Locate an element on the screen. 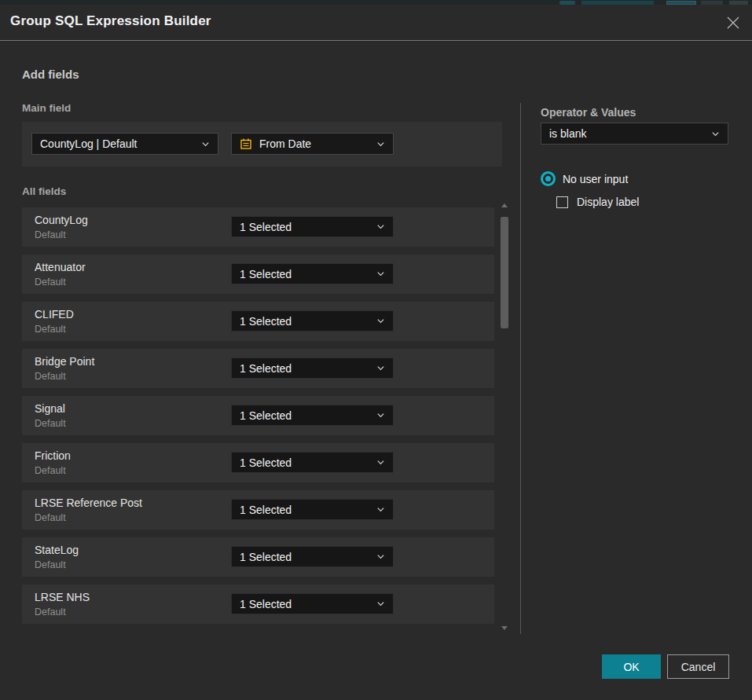 This screenshot has height=700, width=752. field-name: Signal is located at coordinates (50, 409).